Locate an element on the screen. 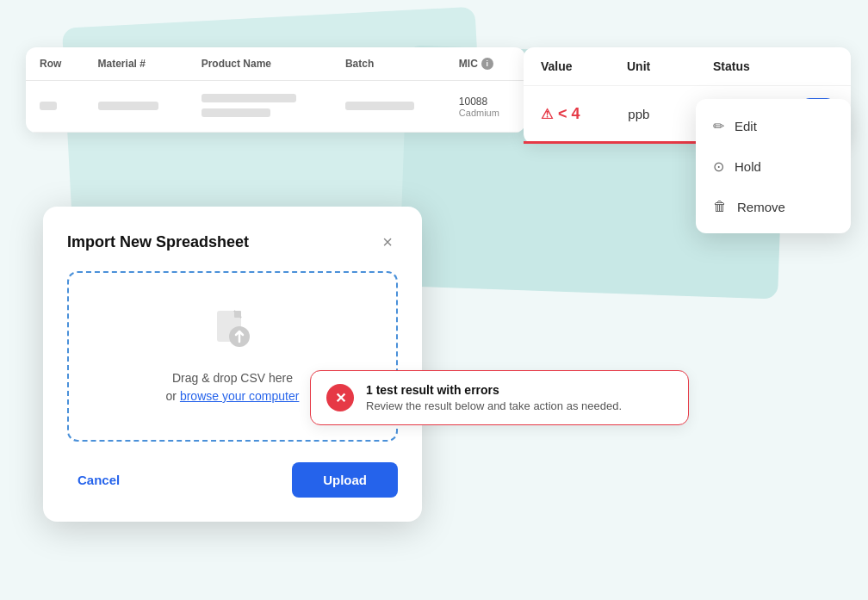  close-button: × is located at coordinates (388, 243).